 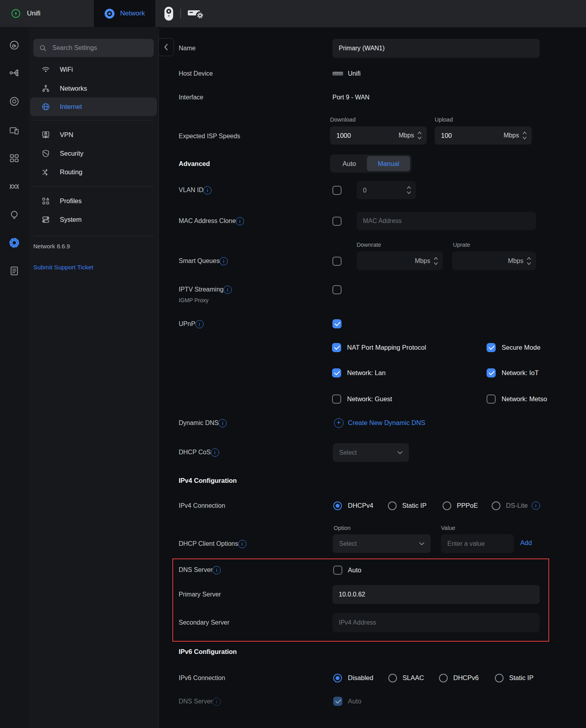 I want to click on dhcp-client-options-info-icon, so click(x=242, y=544).